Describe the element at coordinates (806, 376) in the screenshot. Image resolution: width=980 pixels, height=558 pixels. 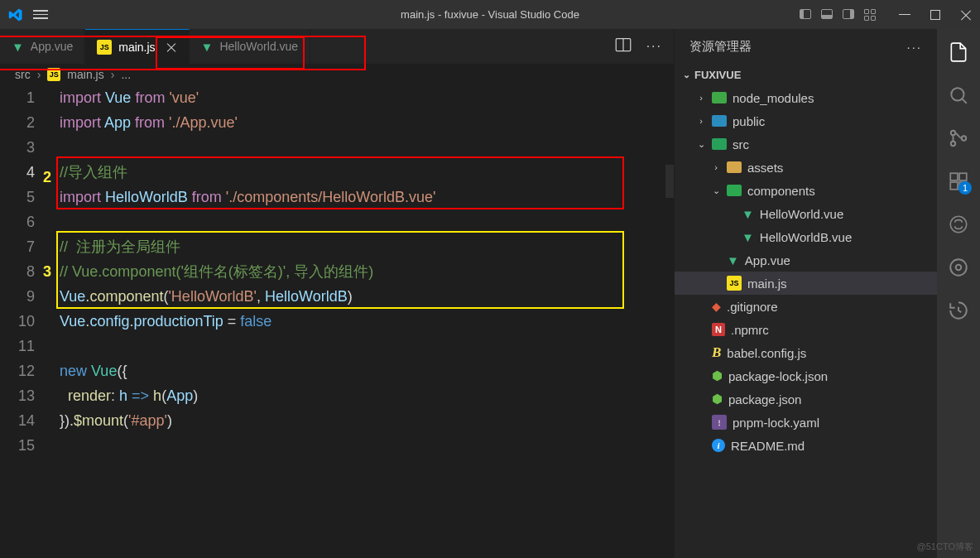
I see `tree-packagelock: ⬢package-lock.json` at that location.